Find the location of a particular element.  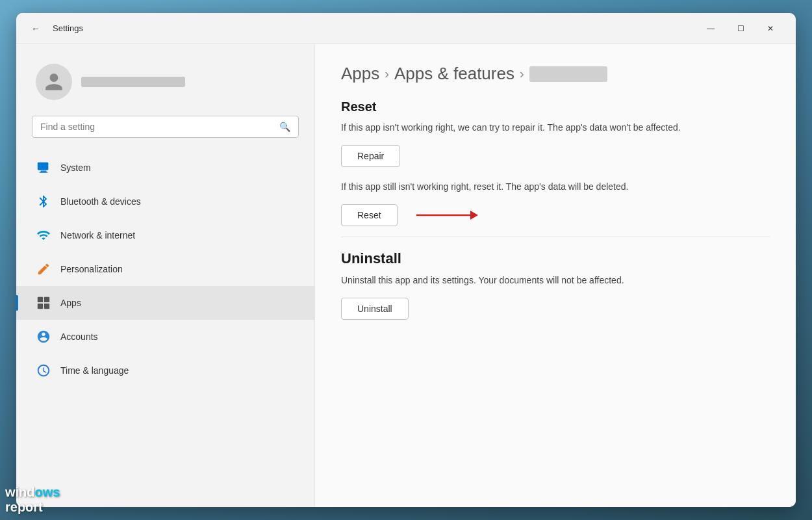

search-box: 🔍 is located at coordinates (165, 127).